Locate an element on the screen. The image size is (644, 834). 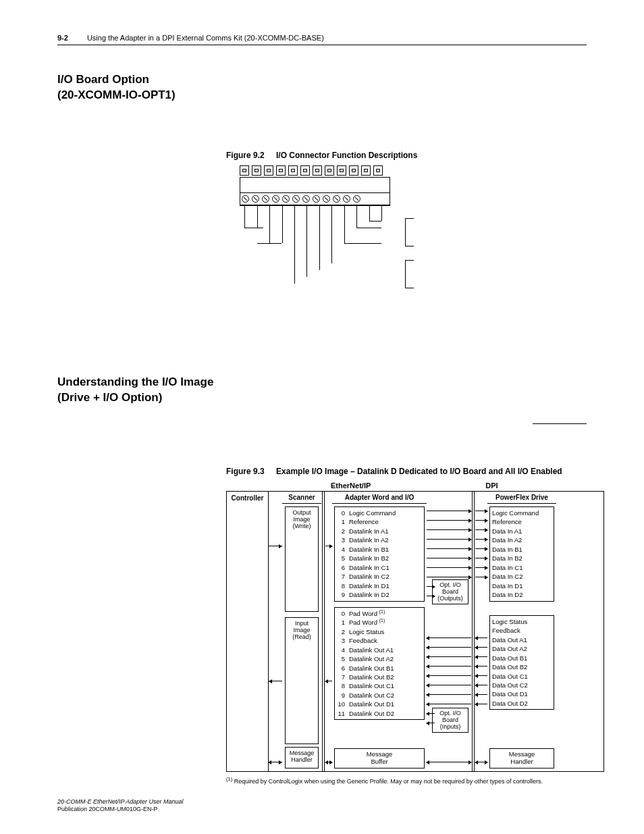
list-item: 4Datalink In B1 is located at coordinates (379, 550).